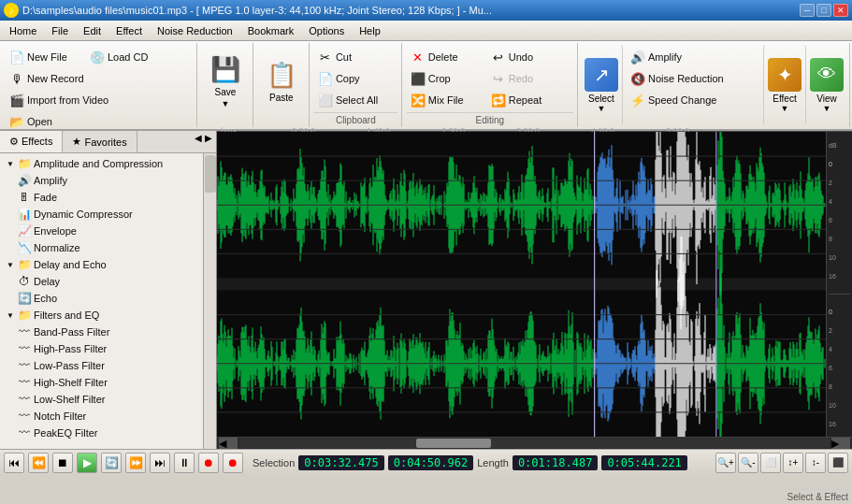  What do you see at coordinates (824, 10) in the screenshot?
I see `maximize-button: □` at bounding box center [824, 10].